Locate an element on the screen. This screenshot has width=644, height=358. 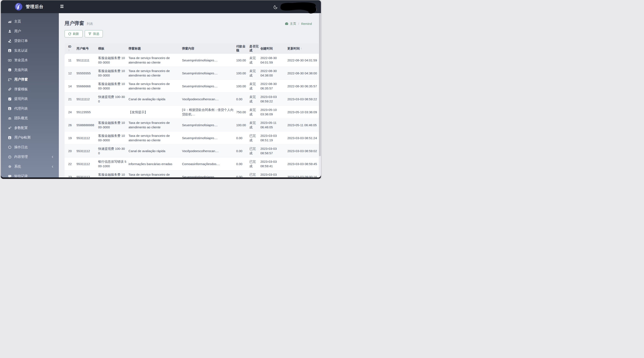
toolbar: 刷新 筛选 is located at coordinates (193, 34).